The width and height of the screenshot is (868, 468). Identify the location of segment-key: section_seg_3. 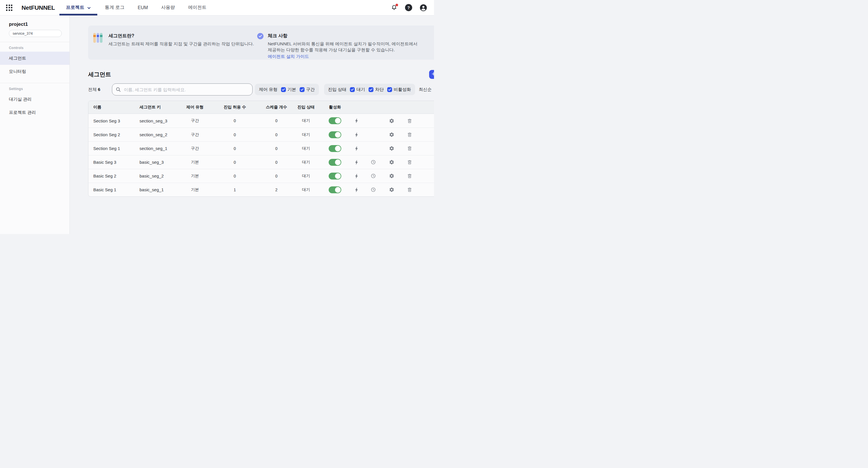
(158, 121).